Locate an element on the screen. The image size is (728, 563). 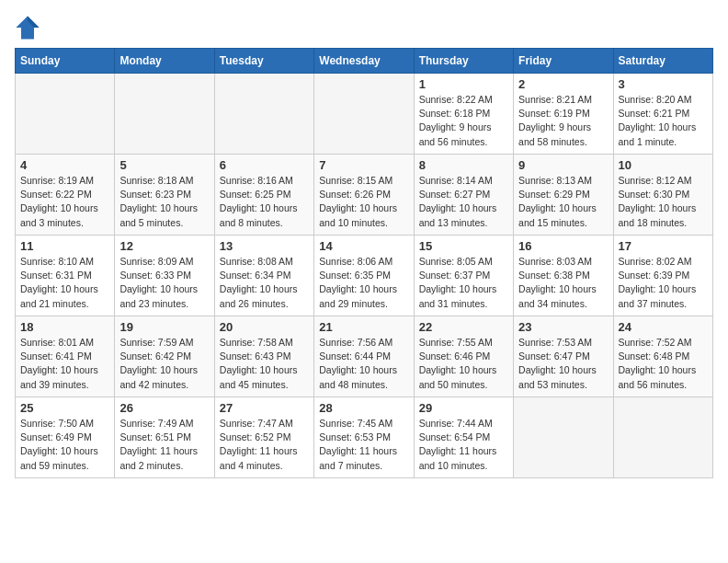
logo is located at coordinates (29, 28).